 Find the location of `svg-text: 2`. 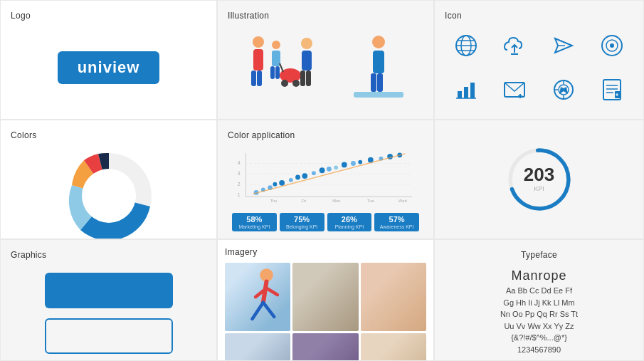

svg-text: 2 is located at coordinates (239, 184).